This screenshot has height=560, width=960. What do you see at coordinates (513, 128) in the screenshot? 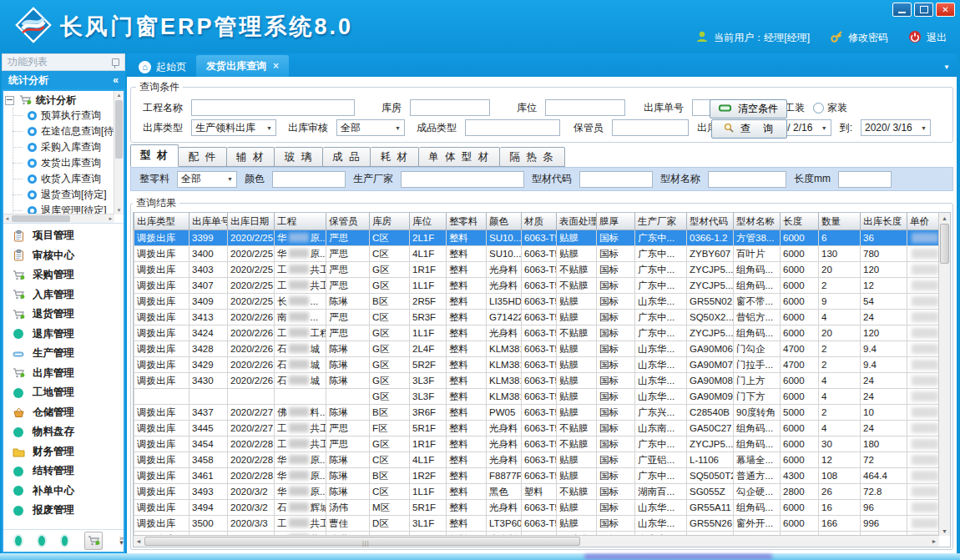
I see `product-type-input` at bounding box center [513, 128].